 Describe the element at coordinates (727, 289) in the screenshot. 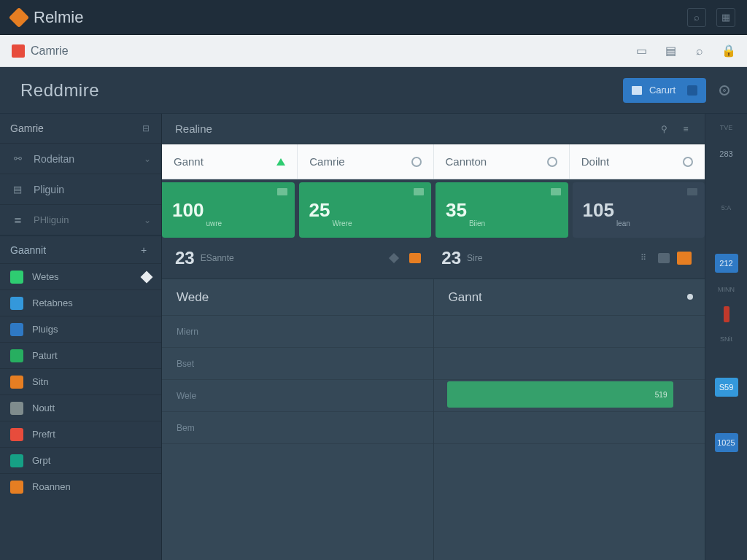

I see `rail-item-minn: MINN` at that location.